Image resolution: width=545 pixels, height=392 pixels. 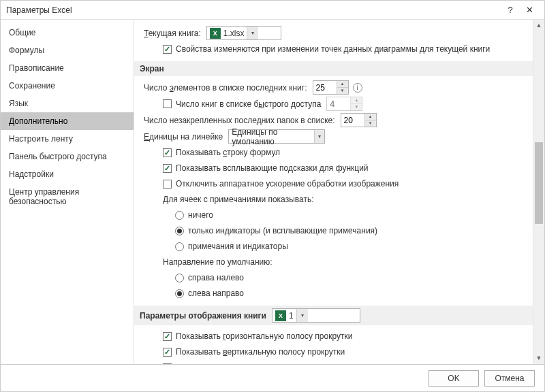 What do you see at coordinates (229, 363) in the screenshot?
I see `tabs-label: Показывать ярлычки листов` at bounding box center [229, 363].